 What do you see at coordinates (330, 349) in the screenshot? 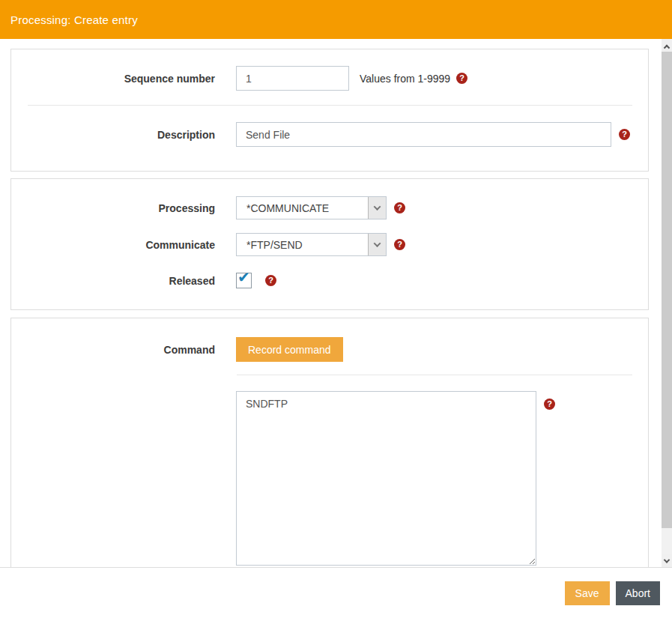
I see `command-row: Command Record command` at bounding box center [330, 349].